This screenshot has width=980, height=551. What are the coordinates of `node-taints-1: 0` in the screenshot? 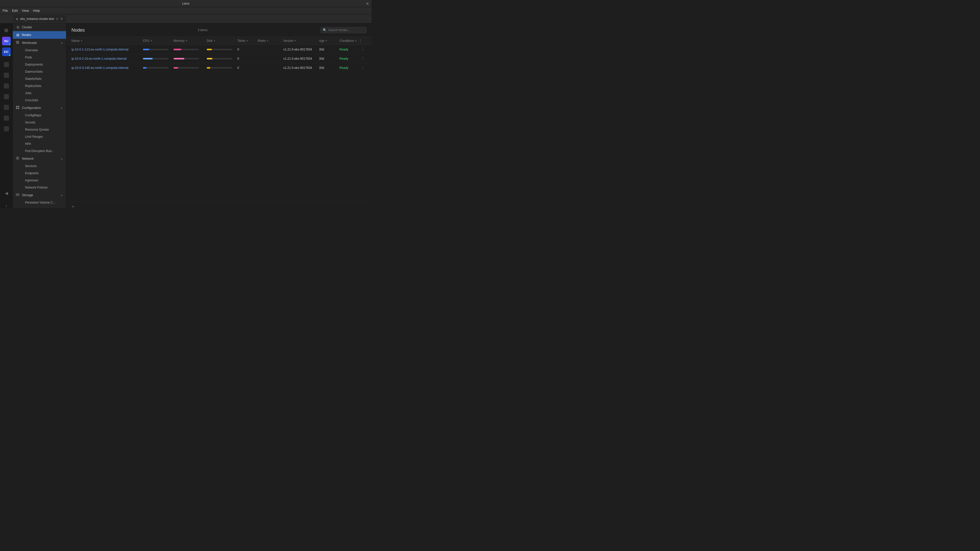 It's located at (248, 49).